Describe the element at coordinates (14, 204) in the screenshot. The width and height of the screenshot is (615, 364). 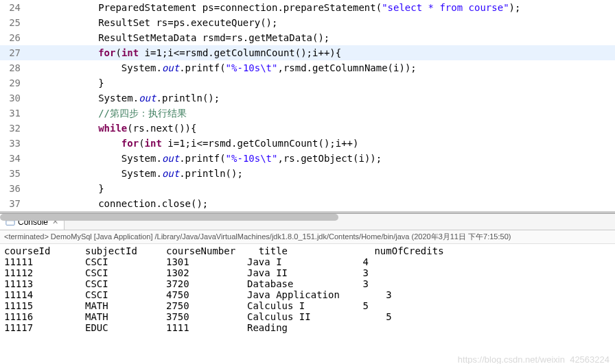
I see `line-number: 37` at that location.